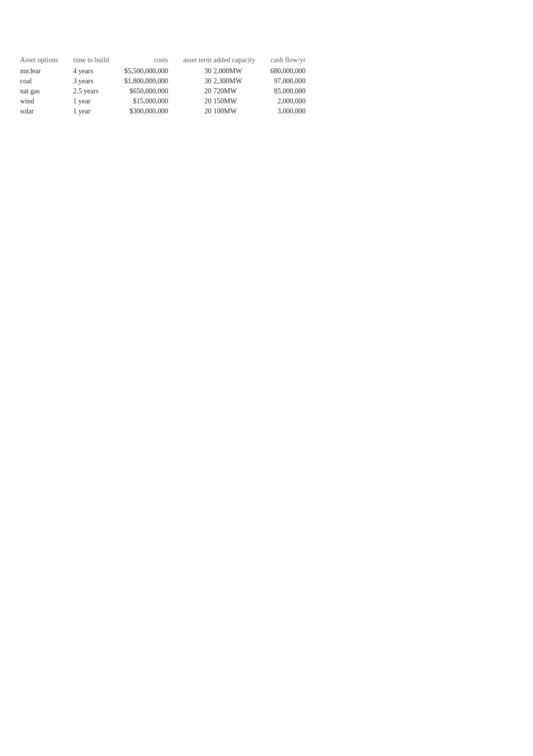 This screenshot has width=533, height=756. Describe the element at coordinates (163, 101) in the screenshot. I see `table-row: wind1 year$15,000,00020150MW2,000,000` at that location.